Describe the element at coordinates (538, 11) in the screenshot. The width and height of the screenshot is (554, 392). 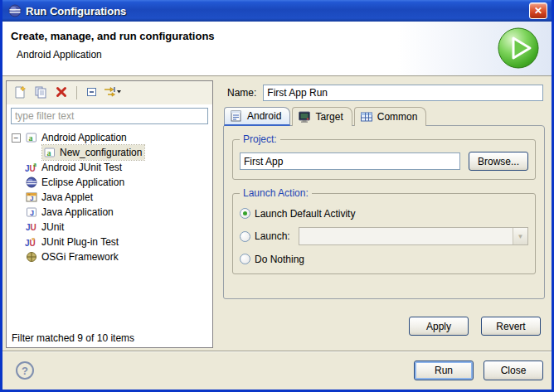
I see `close-window-button: ✕` at that location.